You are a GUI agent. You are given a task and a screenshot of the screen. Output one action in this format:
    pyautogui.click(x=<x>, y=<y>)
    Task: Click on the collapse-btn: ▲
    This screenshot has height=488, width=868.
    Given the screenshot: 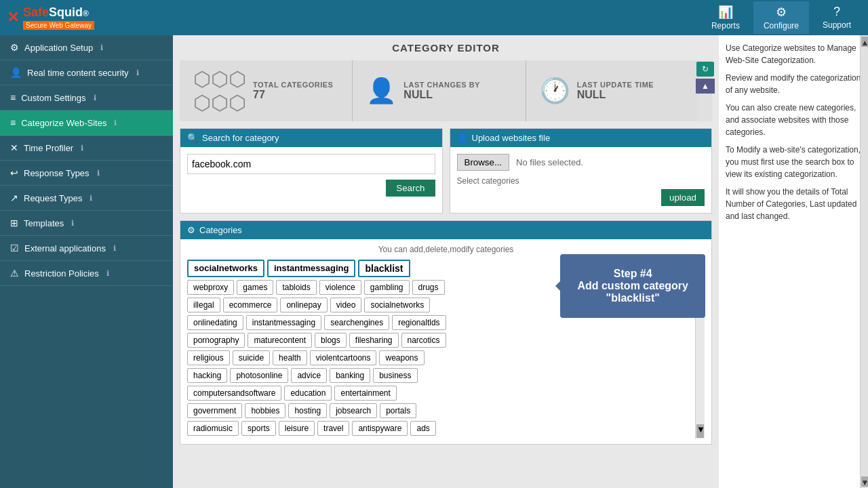 What is the action you would take?
    pyautogui.click(x=705, y=86)
    